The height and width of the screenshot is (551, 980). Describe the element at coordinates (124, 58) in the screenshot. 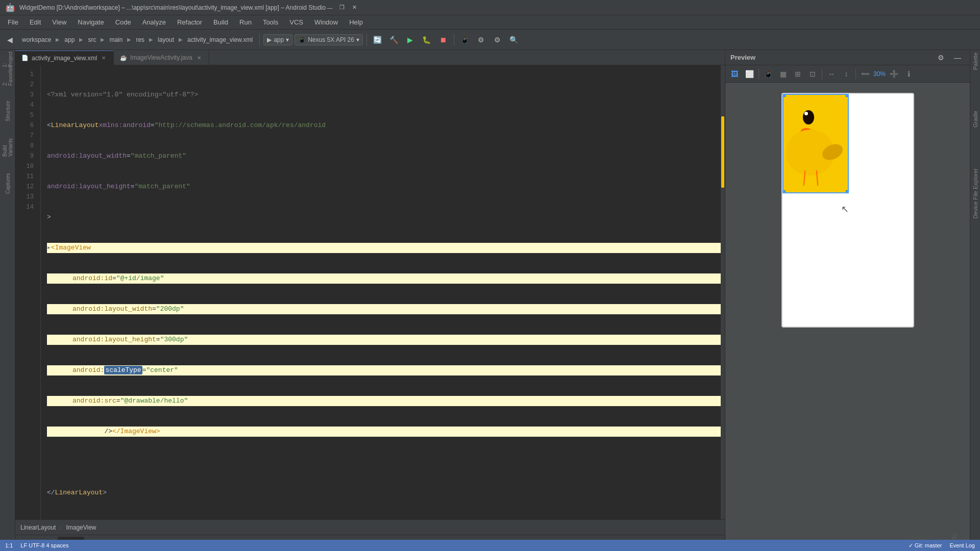

I see `java-file-icon: ☕` at that location.